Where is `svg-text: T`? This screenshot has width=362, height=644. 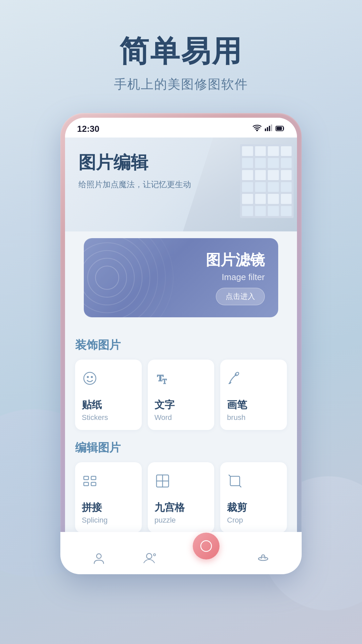
svg-text: T is located at coordinates (165, 381).